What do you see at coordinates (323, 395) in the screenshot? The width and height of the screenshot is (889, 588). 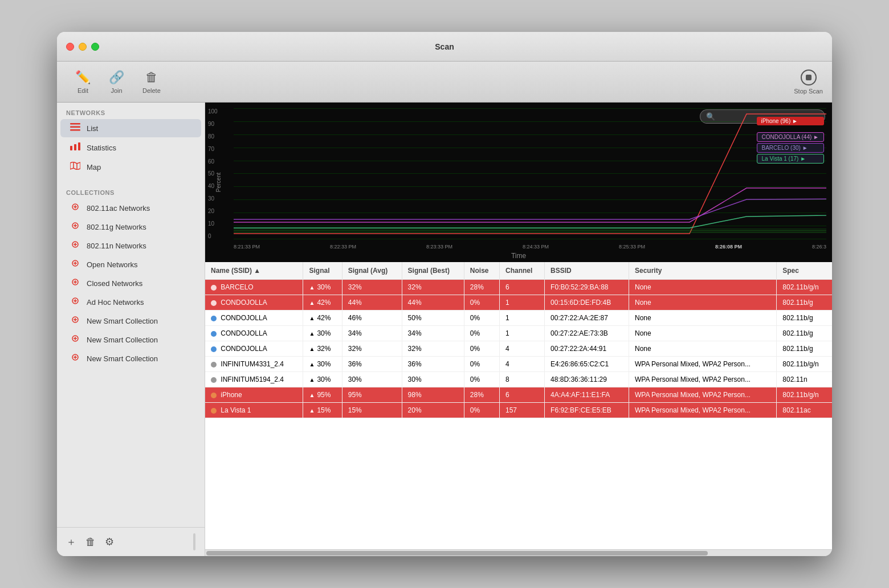 I see `cell-signal: ▲95%` at bounding box center [323, 395].